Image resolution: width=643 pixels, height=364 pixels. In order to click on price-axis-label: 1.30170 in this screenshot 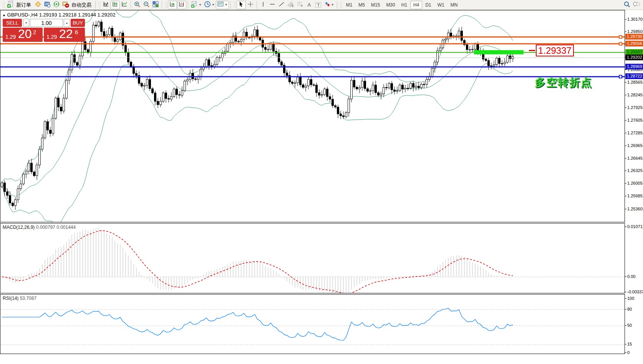, I will do `click(635, 19)`.